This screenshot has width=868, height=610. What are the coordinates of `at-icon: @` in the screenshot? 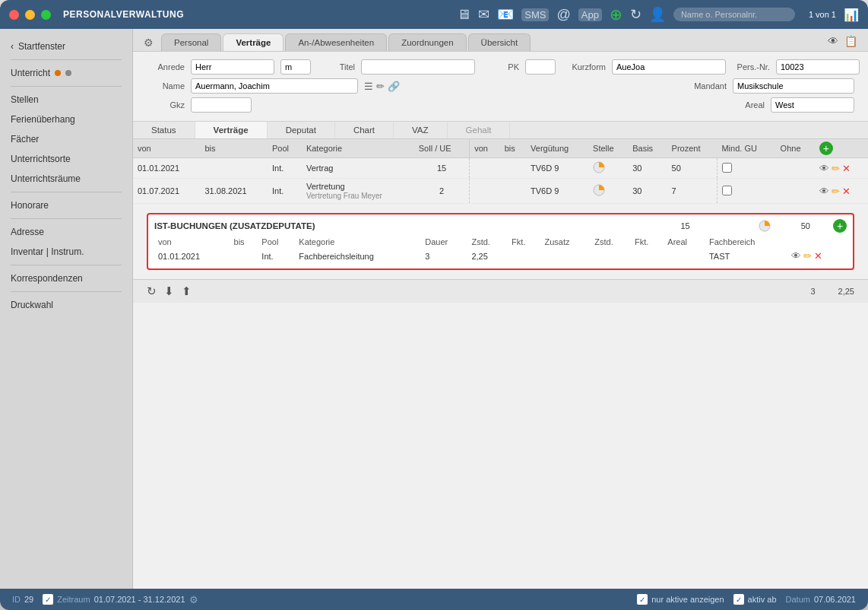 It's located at (563, 15).